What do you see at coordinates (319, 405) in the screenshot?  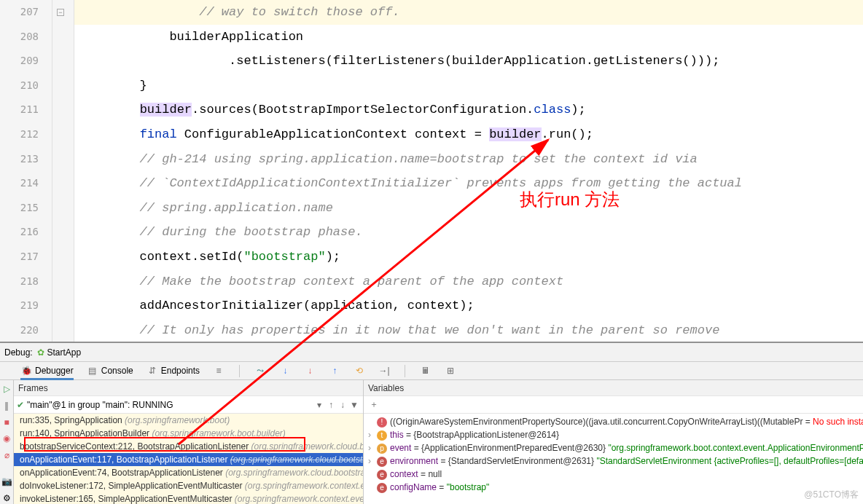 I see `dropdown-icon: ▾` at bounding box center [319, 405].